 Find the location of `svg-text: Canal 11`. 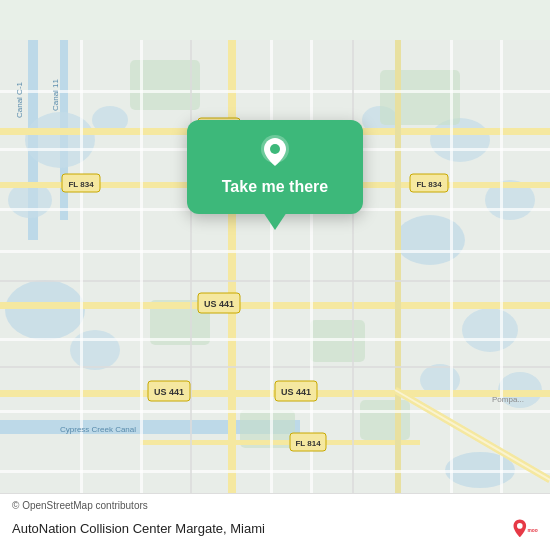

svg-text: Canal 11 is located at coordinates (56, 94).